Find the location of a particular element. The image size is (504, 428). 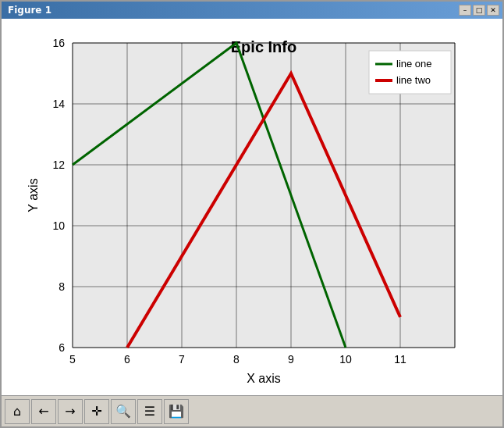

x-axis-label: X axis is located at coordinates (264, 378).